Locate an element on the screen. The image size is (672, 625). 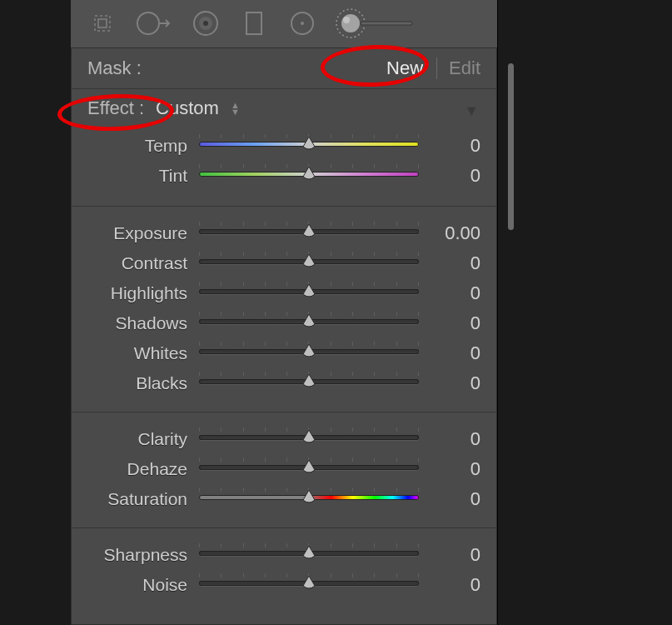
highlights-thumb is located at coordinates (309, 291).